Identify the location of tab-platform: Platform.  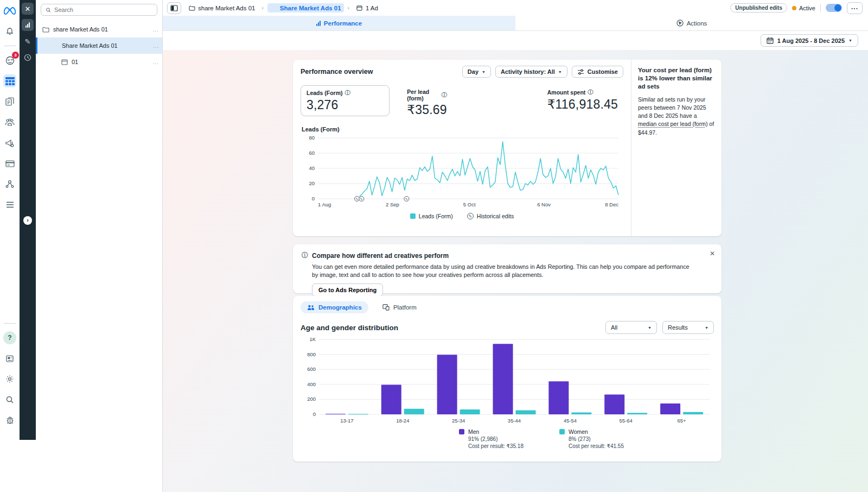
(399, 307).